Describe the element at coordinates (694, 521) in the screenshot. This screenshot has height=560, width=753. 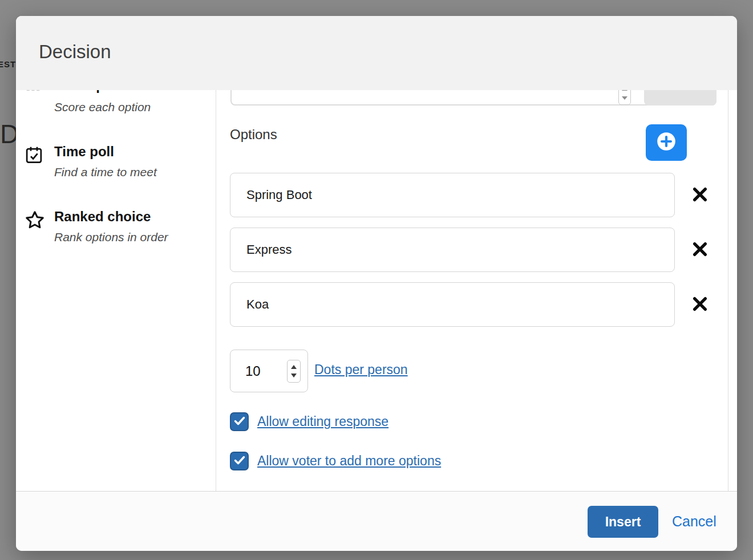
I see `cancel-button: Cancel` at that location.